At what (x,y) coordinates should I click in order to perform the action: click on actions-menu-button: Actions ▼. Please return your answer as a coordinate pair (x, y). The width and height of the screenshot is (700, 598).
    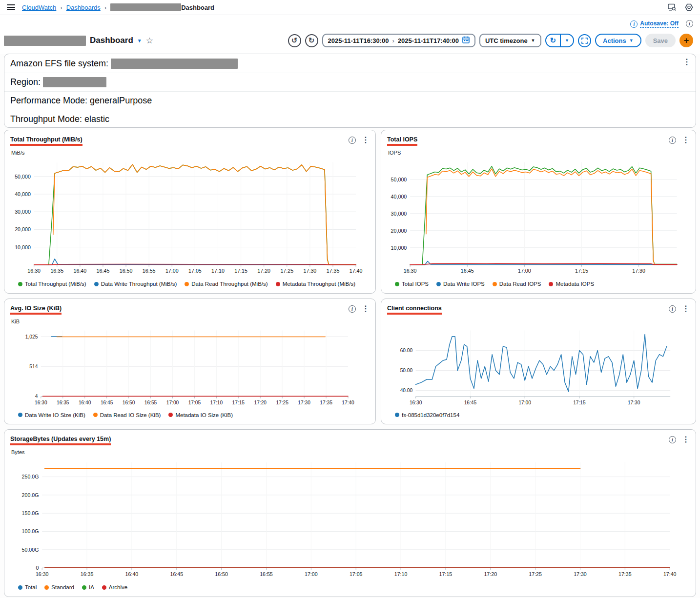
    Looking at the image, I should click on (618, 40).